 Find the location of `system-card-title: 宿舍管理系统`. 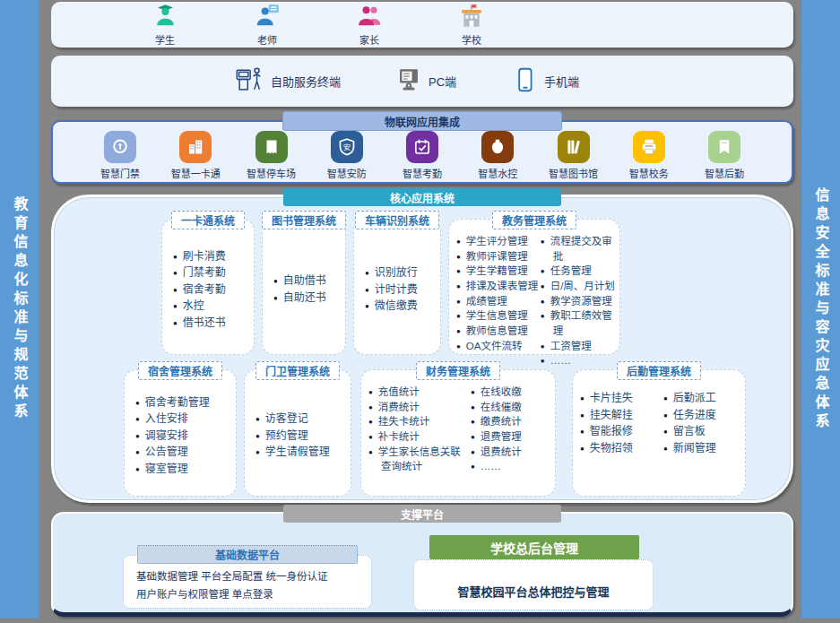

system-card-title: 宿舍管理系统 is located at coordinates (180, 371).